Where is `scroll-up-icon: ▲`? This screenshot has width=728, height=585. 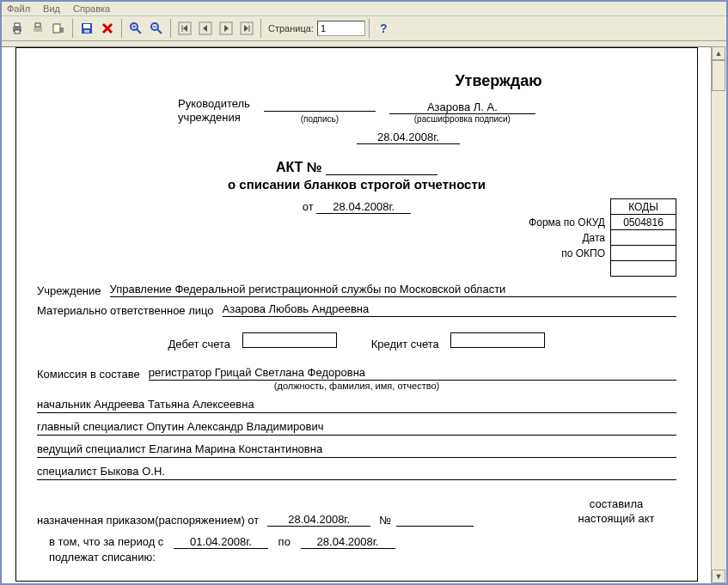
scroll-up-icon: ▲ is located at coordinates (719, 53).